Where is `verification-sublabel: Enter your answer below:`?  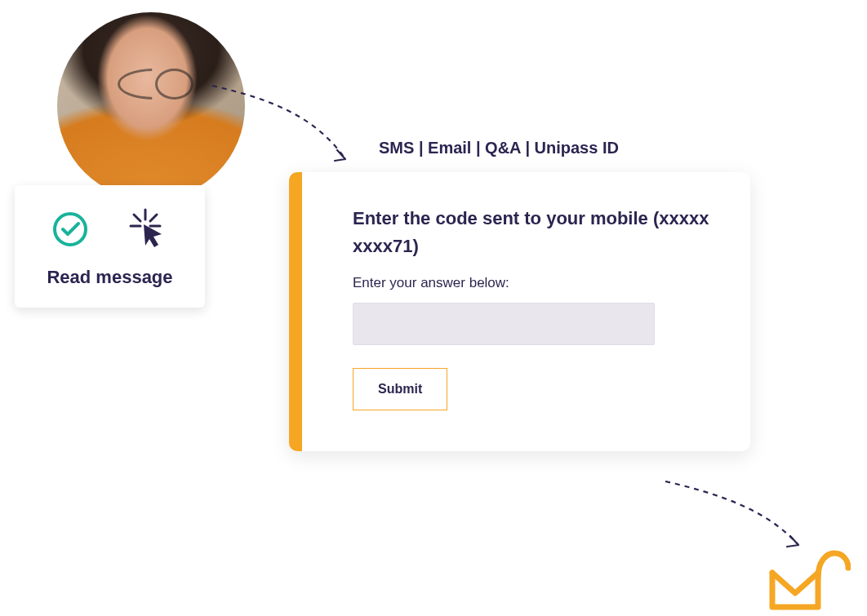
verification-sublabel: Enter your answer below: is located at coordinates (533, 283).